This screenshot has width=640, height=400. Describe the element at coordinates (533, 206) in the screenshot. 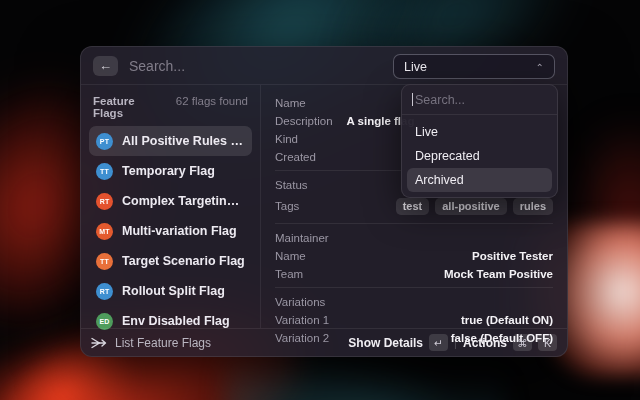

I see `tag-pill: rules` at that location.